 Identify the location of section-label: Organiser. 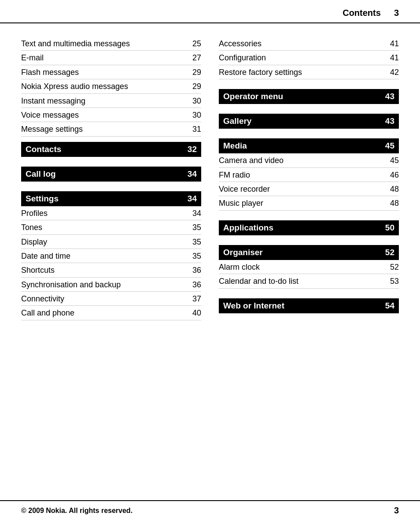
(243, 253).